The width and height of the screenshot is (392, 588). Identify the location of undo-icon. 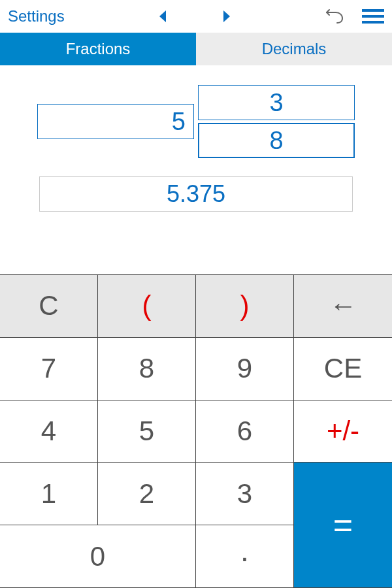
(335, 16).